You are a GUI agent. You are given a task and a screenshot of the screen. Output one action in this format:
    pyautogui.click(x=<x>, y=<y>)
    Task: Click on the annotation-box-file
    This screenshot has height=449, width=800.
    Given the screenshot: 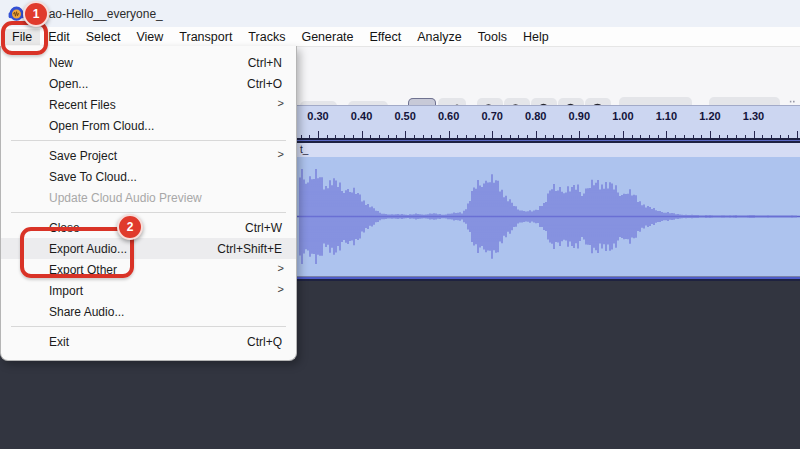 What is the action you would take?
    pyautogui.click(x=24, y=38)
    